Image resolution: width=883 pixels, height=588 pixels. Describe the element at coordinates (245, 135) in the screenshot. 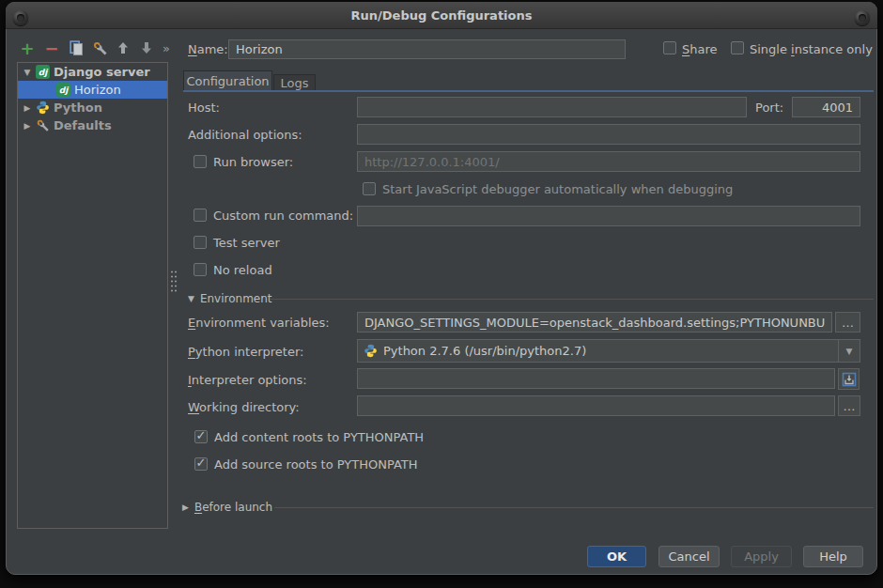

I see `additional-options-label: Additional options:` at that location.